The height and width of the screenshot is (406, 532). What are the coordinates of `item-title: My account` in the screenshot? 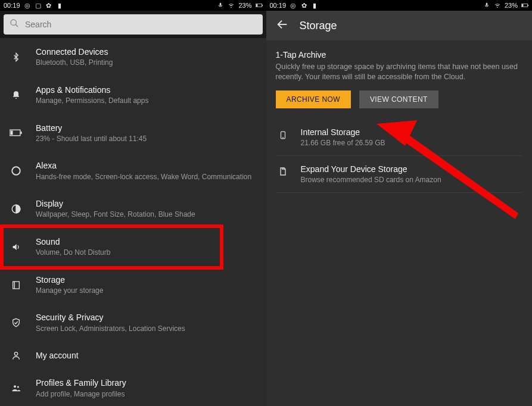 It's located at (147, 355).